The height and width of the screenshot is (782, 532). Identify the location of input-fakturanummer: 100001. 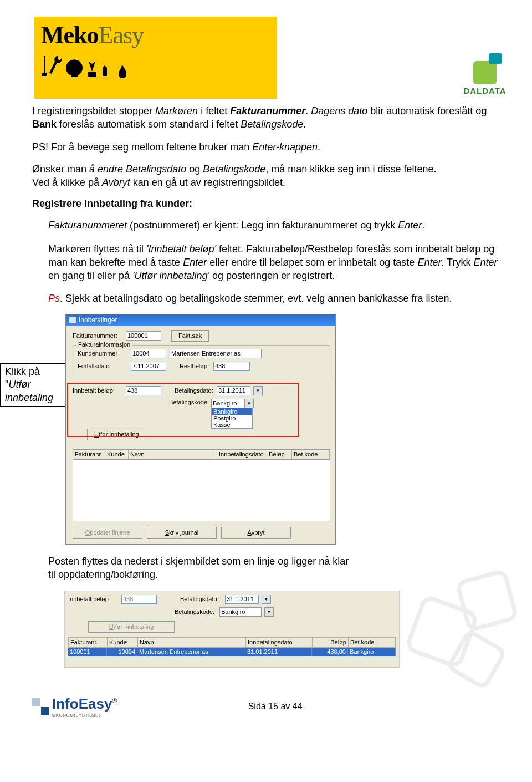
(144, 336).